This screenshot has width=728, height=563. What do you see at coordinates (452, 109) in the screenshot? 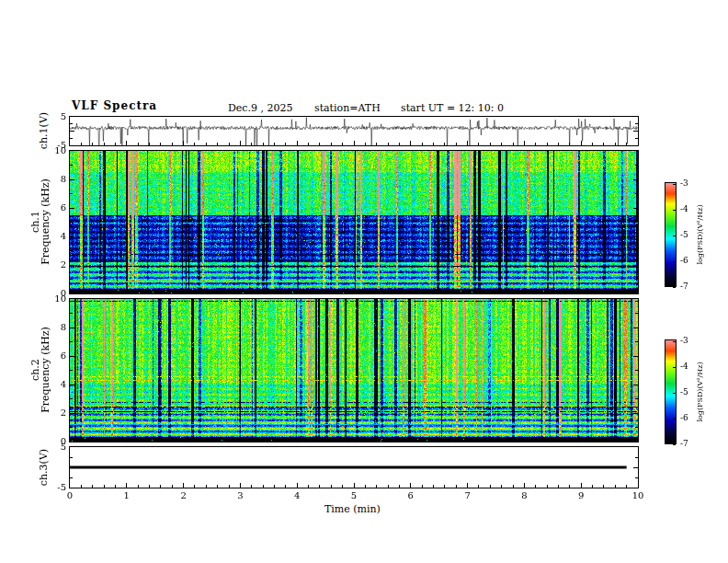
I see `header-start-ut: start UT = 12: 10: 0` at bounding box center [452, 109].